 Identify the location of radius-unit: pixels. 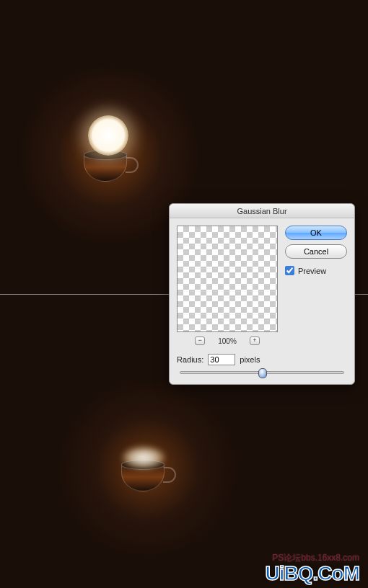
(250, 360).